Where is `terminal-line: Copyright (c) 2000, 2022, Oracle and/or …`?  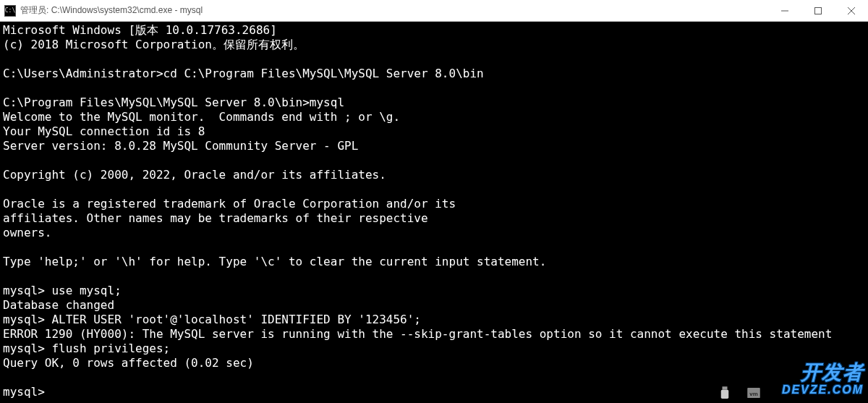 terminal-line: Copyright (c) 2000, 2022, Oracle and/or … is located at coordinates (434, 175).